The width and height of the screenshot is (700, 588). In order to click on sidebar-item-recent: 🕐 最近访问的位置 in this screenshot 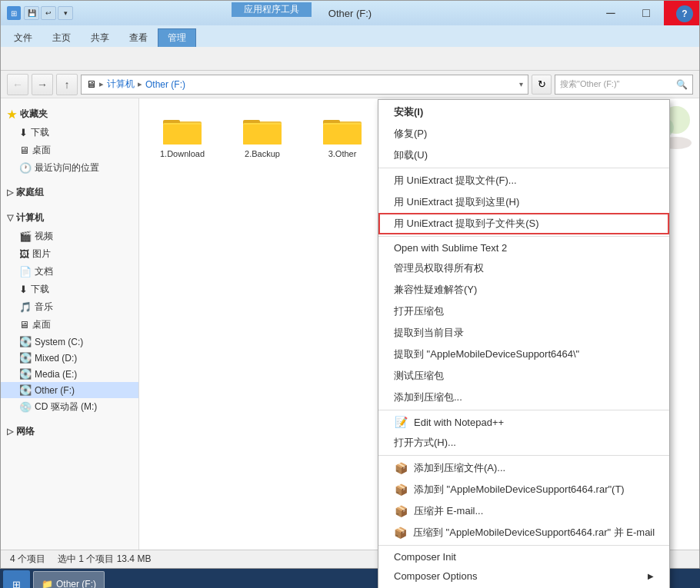, I will do `click(69, 168)`.